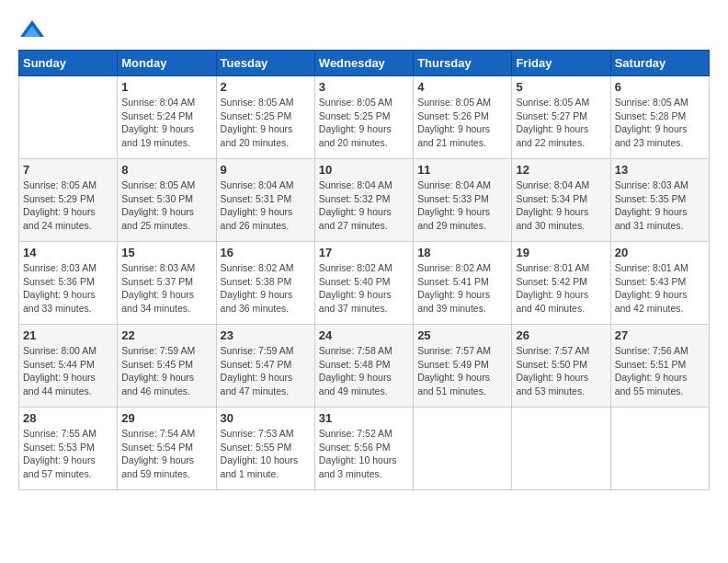 This screenshot has height=563, width=728. Describe the element at coordinates (166, 86) in the screenshot. I see `day-number: 1` at that location.